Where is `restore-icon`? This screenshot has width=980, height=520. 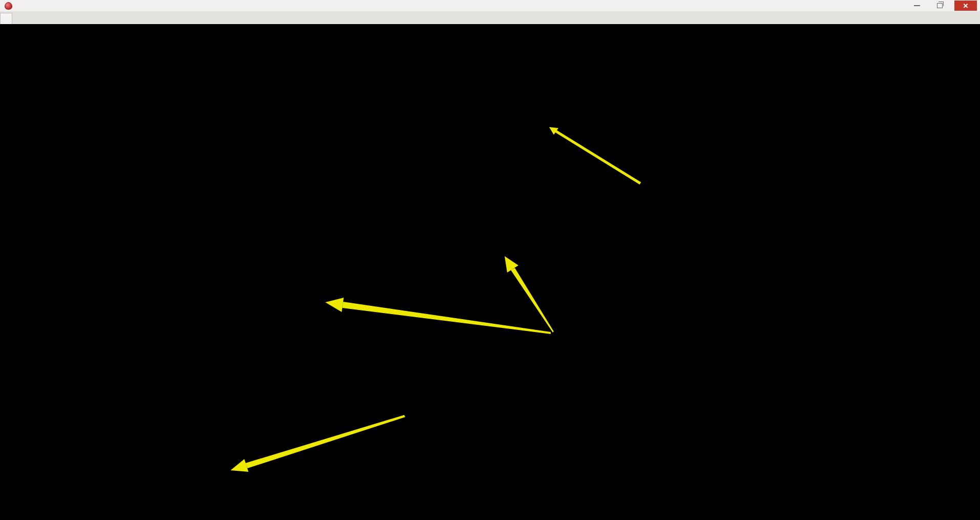 restore-icon is located at coordinates (940, 6).